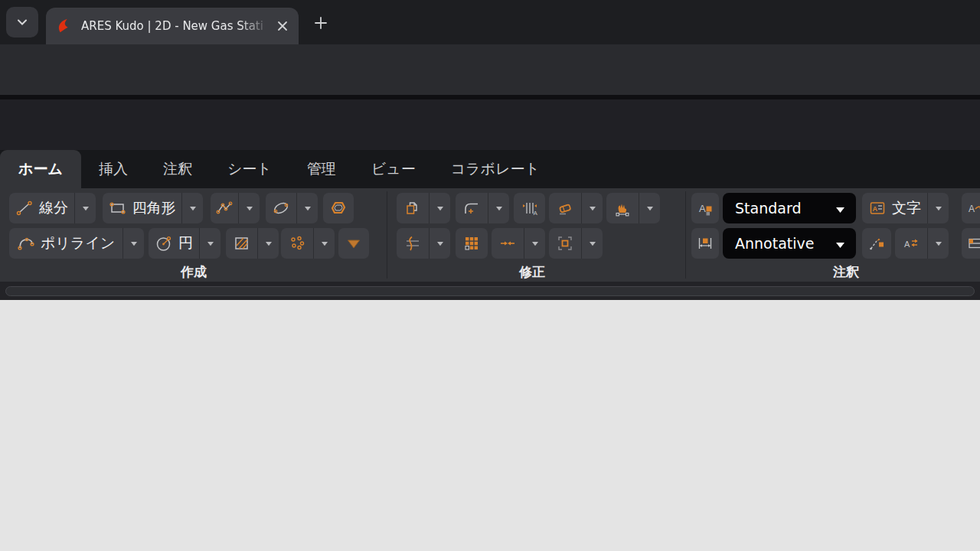 The height and width of the screenshot is (551, 980). What do you see at coordinates (321, 23) in the screenshot?
I see `new-tab-button` at bounding box center [321, 23].